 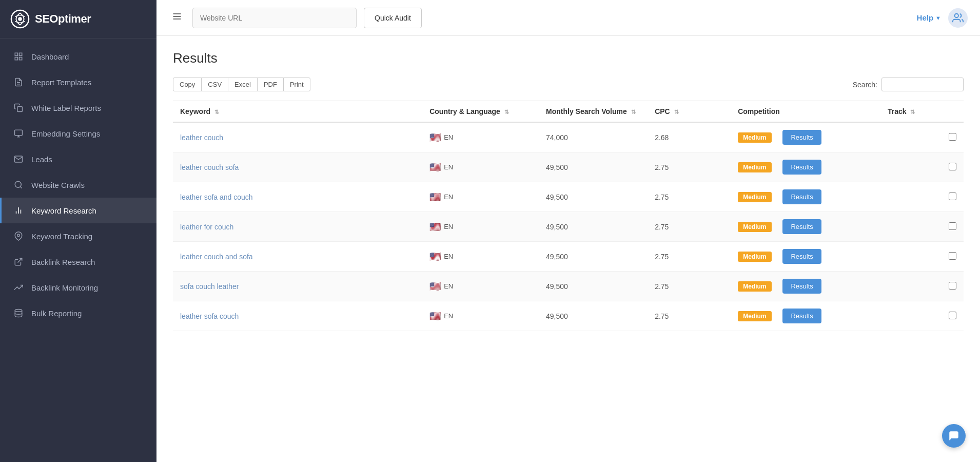 What do you see at coordinates (806, 112) in the screenshot?
I see `col-header-competition: Competition` at bounding box center [806, 112].